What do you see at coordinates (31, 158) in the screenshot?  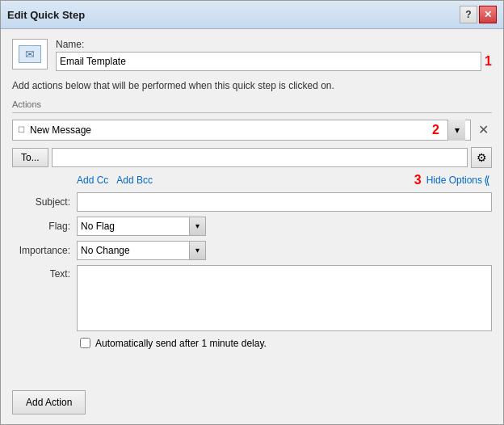 I see `to-button: To...` at bounding box center [31, 158].